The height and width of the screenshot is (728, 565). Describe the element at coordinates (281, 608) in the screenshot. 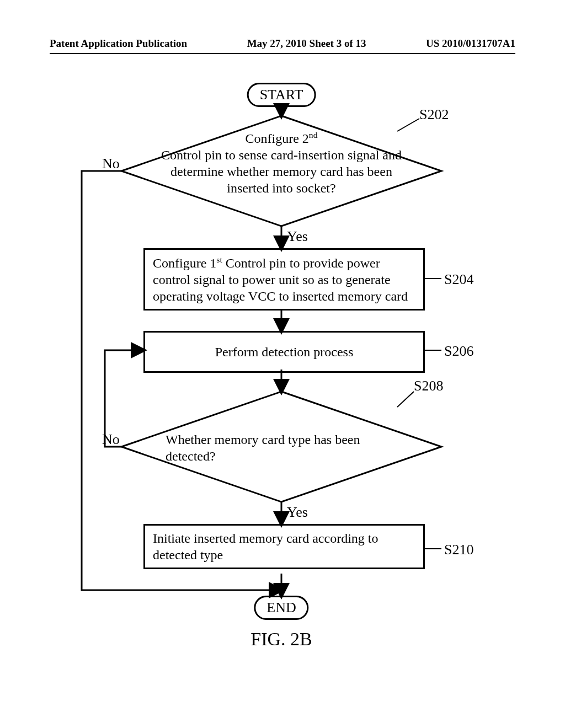

I see `end-label: END` at that location.